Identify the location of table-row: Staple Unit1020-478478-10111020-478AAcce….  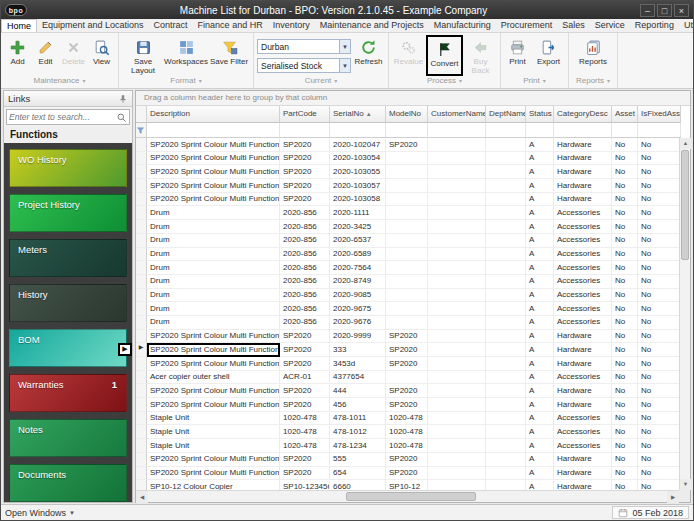
(408, 419).